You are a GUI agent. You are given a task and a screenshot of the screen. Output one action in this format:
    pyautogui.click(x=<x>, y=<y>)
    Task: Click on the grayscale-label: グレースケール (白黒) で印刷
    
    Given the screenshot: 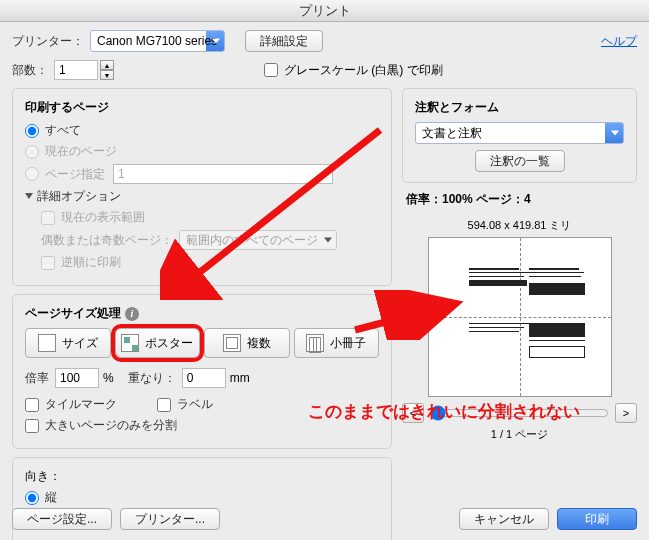 What is the action you would take?
    pyautogui.click(x=364, y=70)
    